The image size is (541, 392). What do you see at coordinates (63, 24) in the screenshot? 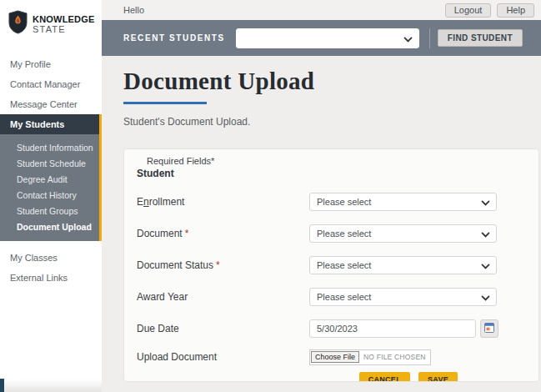
I see `logo-text: KNOWLEDGE STATE` at bounding box center [63, 24].